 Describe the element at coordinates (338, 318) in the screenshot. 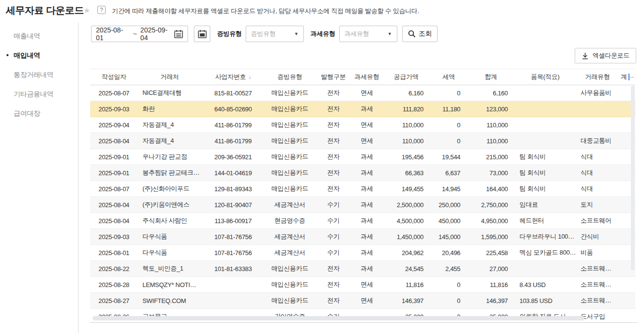

I see `horizontal-scrollbar` at that location.